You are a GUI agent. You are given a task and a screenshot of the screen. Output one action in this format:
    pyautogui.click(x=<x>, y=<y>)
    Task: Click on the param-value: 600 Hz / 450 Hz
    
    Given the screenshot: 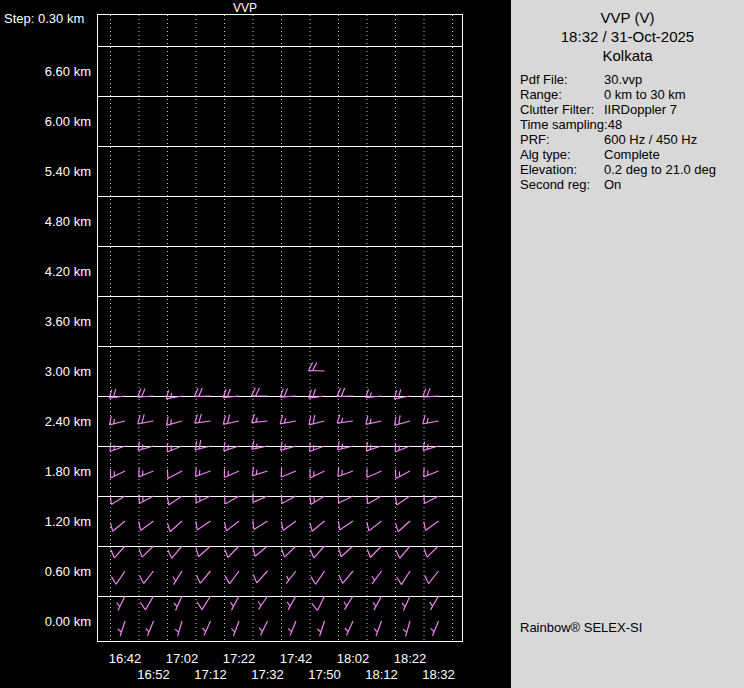 What is the action you would take?
    pyautogui.click(x=674, y=140)
    